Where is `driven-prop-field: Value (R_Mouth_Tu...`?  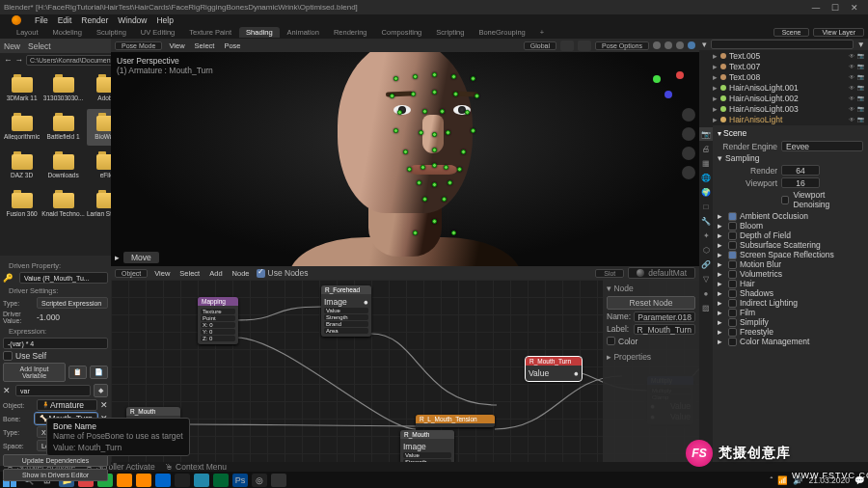
driven-prop-field: Value (R_Mouth_Tu... is located at coordinates (64, 278).